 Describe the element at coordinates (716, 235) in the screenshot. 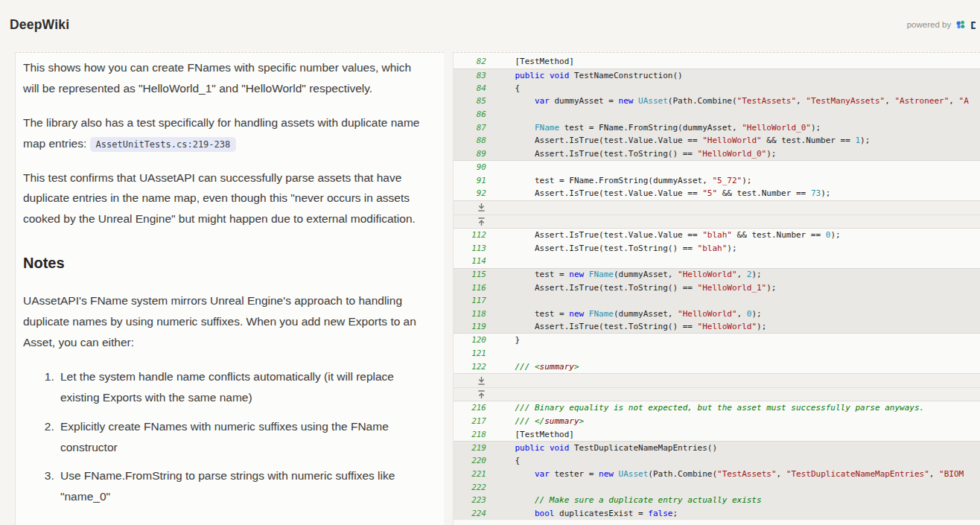

I see `code-line: 112 Assert.IsTrue(test.Value.Value == "b…` at that location.